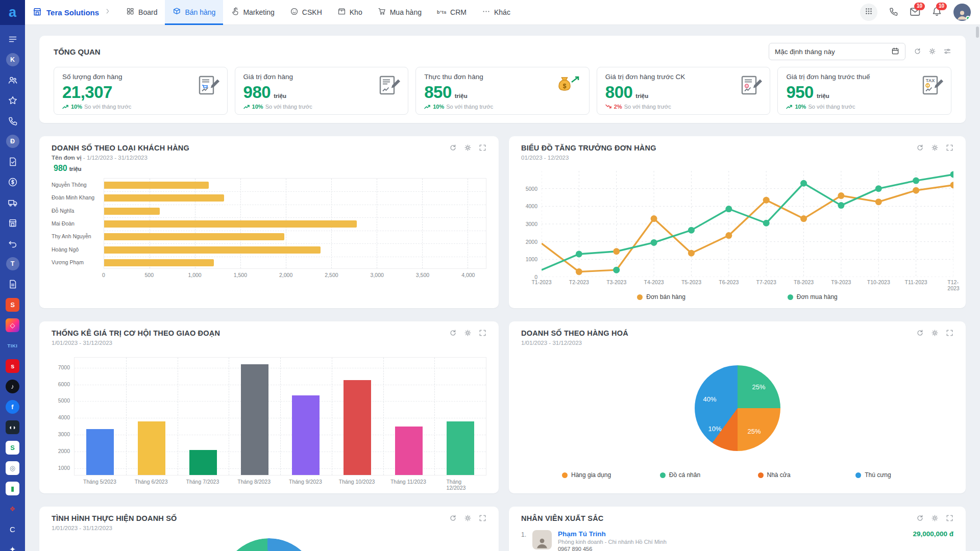  I want to click on app-logo: a, so click(12, 12).